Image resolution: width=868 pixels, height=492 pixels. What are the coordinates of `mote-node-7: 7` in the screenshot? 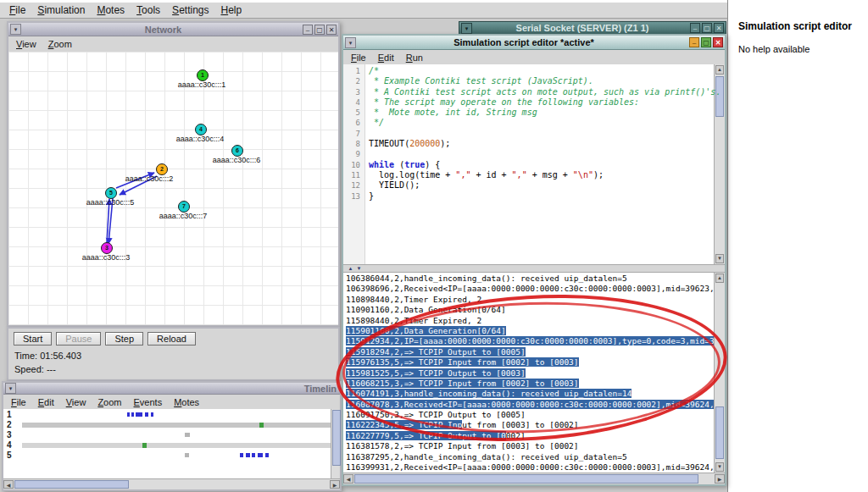 It's located at (184, 207).